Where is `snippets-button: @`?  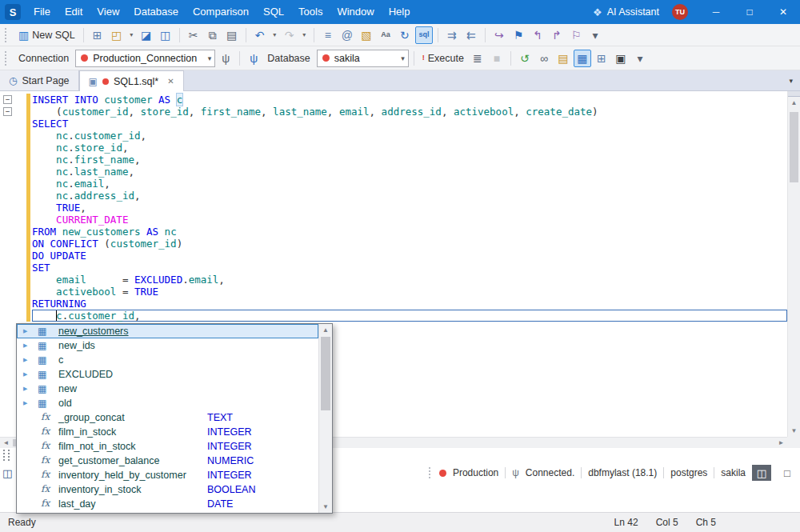
snippets-button: @ is located at coordinates (347, 35).